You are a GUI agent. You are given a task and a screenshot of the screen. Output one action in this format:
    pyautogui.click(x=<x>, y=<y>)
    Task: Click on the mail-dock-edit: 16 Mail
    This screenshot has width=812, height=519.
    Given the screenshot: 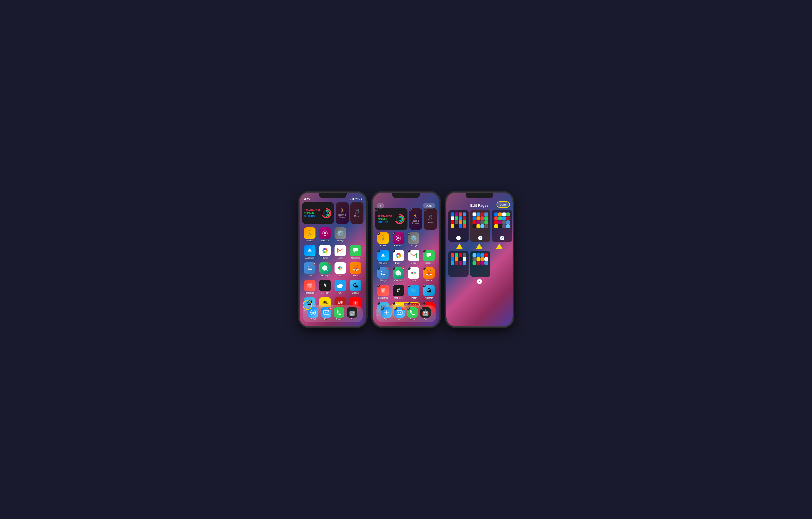 What is the action you would take?
    pyautogui.click(x=399, y=314)
    